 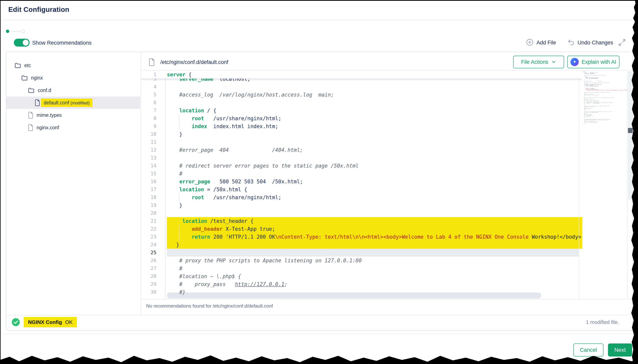 I want to click on tree-item-label: nginx, so click(x=37, y=78).